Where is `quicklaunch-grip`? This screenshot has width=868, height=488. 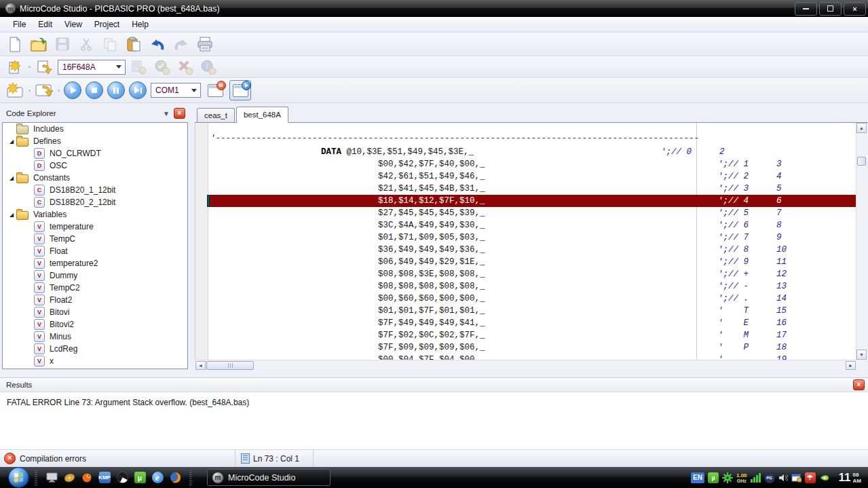
quicklaunch-grip is located at coordinates (36, 478).